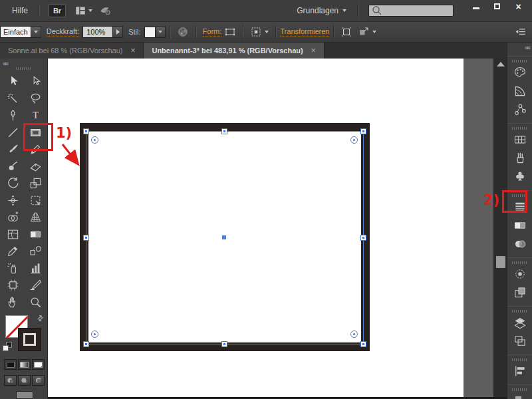 The width and height of the screenshot is (532, 399). I want to click on selection-tool, so click(13, 82).